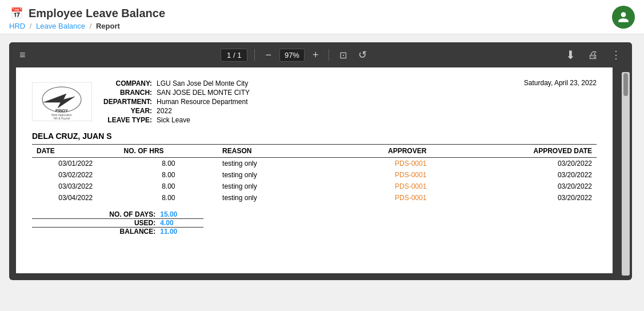  What do you see at coordinates (118, 223) in the screenshot?
I see `summary-table: NO. OF DAYS: 15.00 USED: 4.00 BALANCE: 1…` at bounding box center [118, 223].